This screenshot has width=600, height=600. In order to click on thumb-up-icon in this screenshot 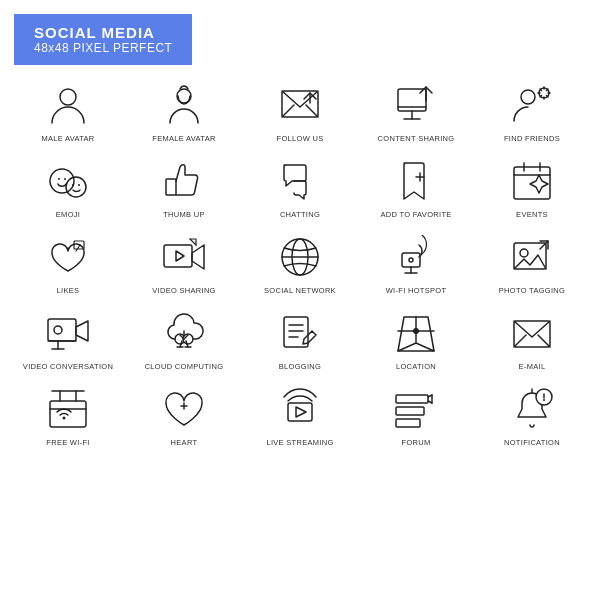, I will do `click(184, 181)`.